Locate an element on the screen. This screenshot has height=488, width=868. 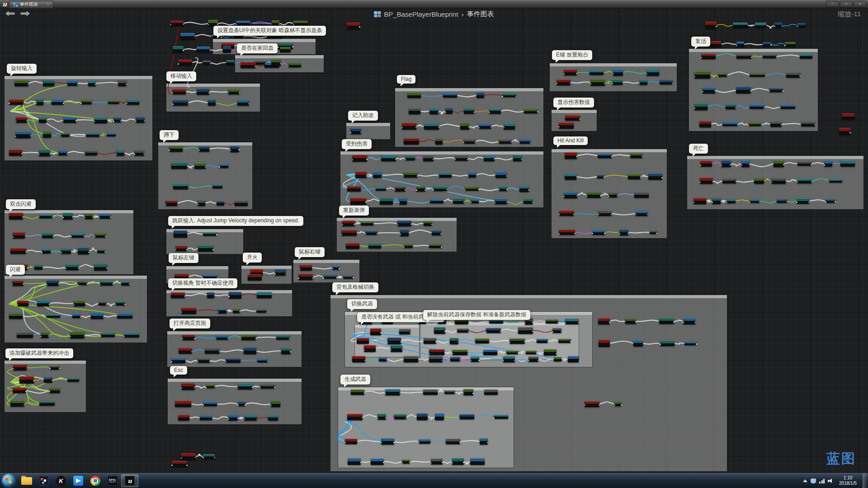
comment-label: 受到伤害 is located at coordinates (357, 144).